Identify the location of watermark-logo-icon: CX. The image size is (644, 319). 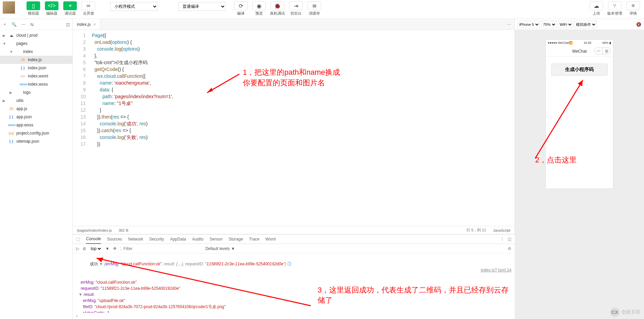
(615, 312).